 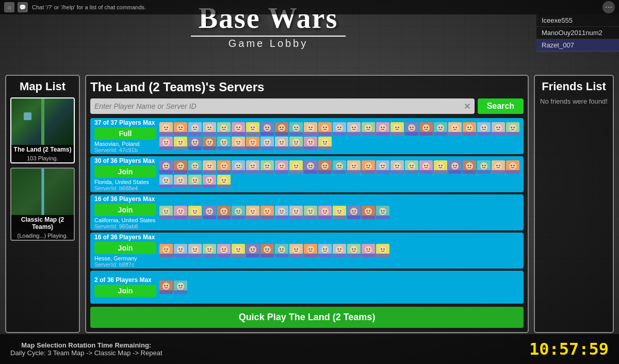 What do you see at coordinates (125, 226) in the screenshot?
I see `server-id: ServerId: 960ab8` at bounding box center [125, 226].